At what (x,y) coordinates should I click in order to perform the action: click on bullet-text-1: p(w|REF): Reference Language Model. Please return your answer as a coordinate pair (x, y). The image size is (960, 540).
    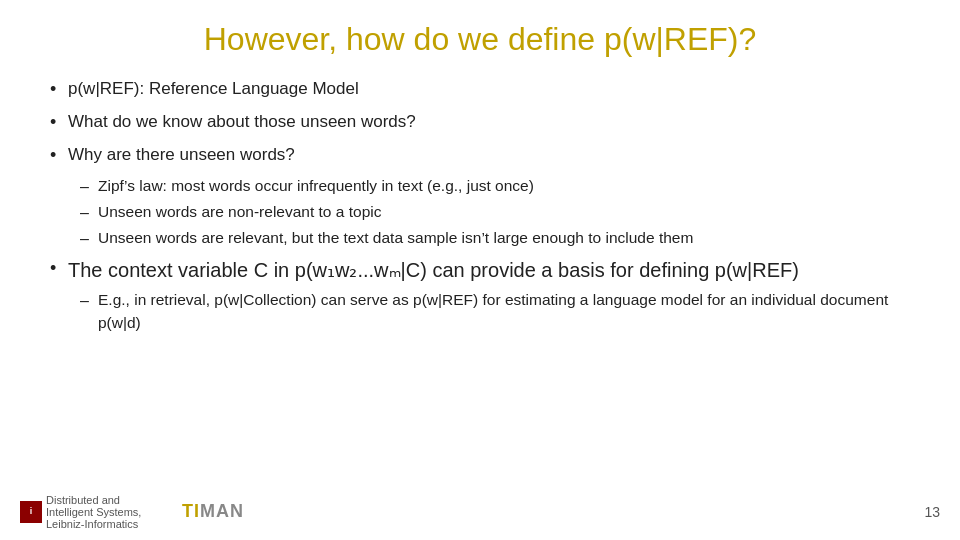
    Looking at the image, I should click on (214, 89).